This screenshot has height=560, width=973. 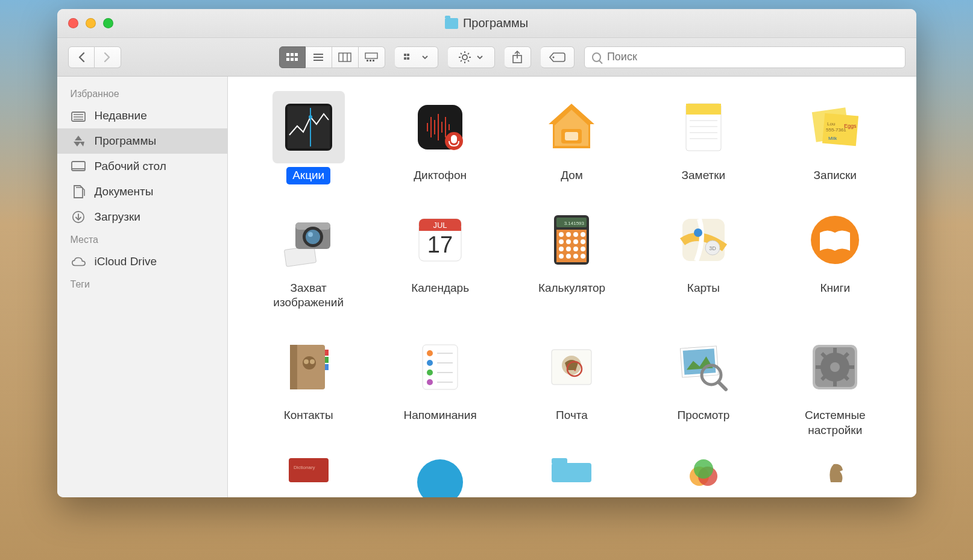 What do you see at coordinates (121, 116) in the screenshot?
I see `sidebar-item-label: Недавние` at bounding box center [121, 116].